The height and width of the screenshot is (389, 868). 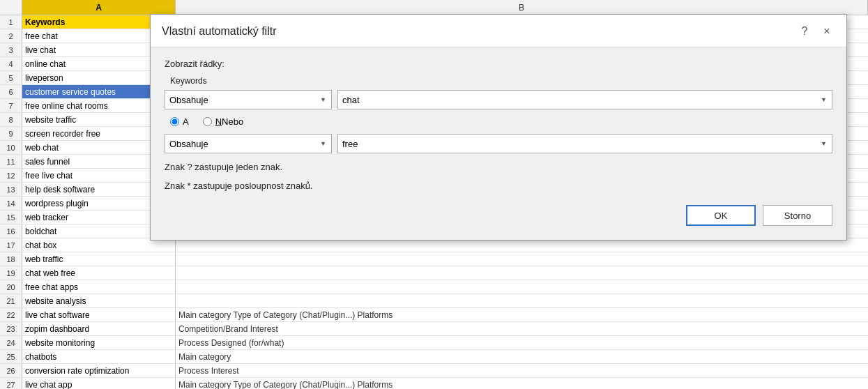 I want to click on filter-row-1: ObsahujeNeobsahujeRovná seNerovná seZačí…, so click(x=498, y=100).